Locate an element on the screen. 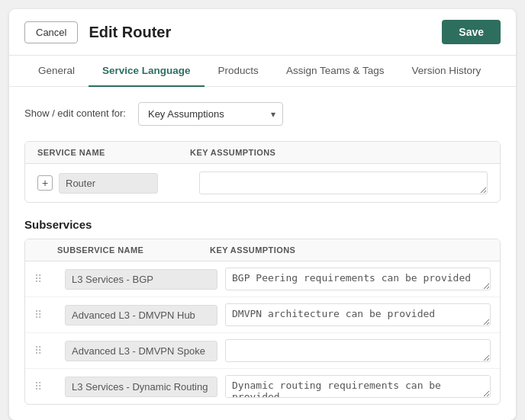 Image resolution: width=525 pixels, height=420 pixels. subservice-assumption-textarea is located at coordinates (358, 351).